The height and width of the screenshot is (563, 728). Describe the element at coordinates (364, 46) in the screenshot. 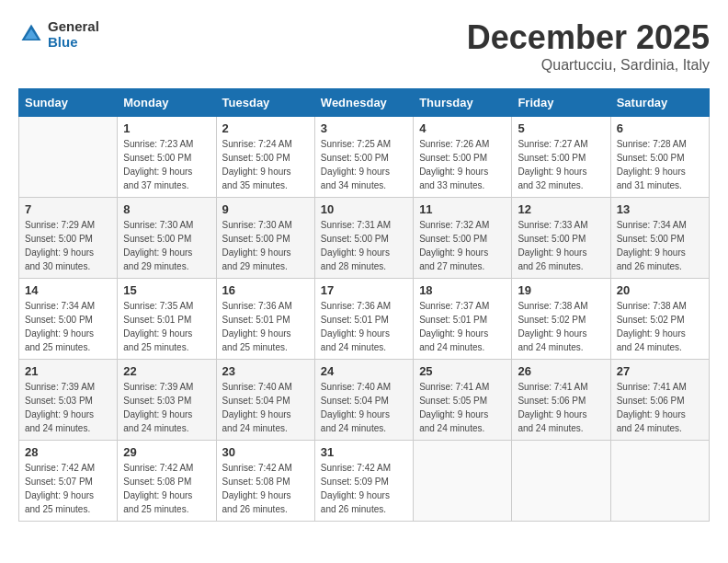

I see `header: General Blue December 2025 Quartucciu, S…` at that location.